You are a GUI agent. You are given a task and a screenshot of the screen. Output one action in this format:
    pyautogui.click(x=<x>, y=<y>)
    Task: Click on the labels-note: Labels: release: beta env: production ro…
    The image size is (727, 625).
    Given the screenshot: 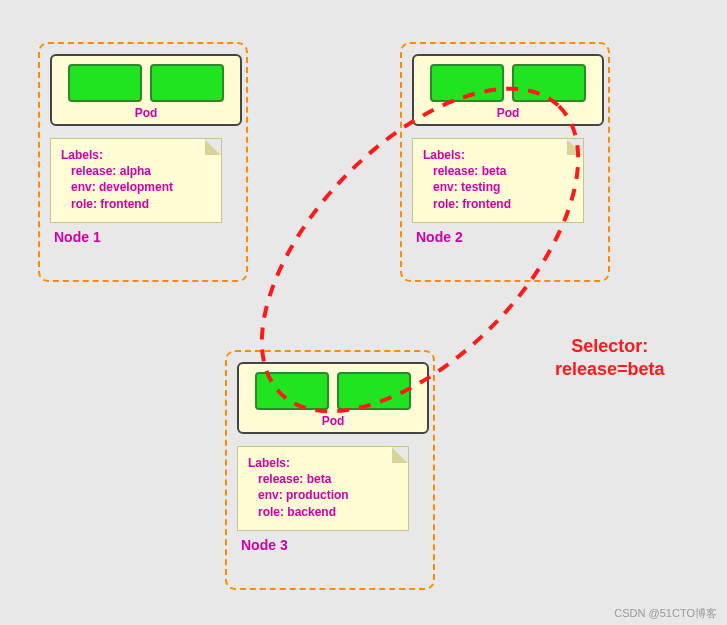 What is the action you would take?
    pyautogui.click(x=323, y=488)
    